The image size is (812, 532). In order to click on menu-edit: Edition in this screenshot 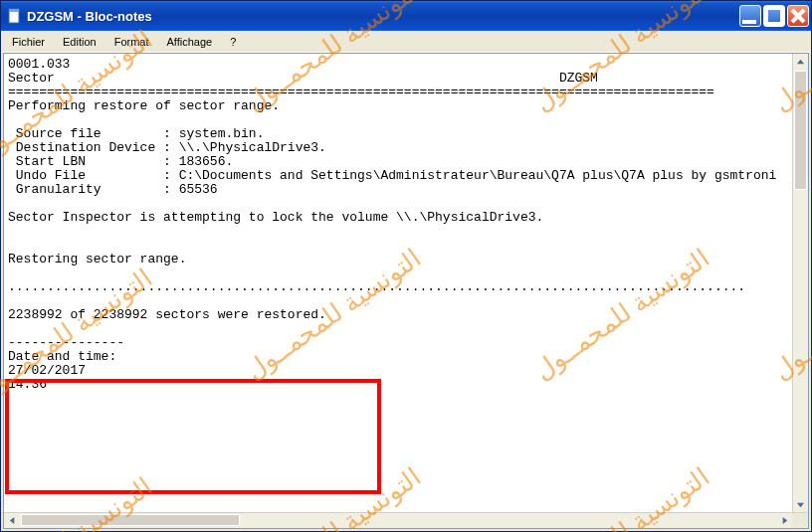, I will do `click(80, 42)`.